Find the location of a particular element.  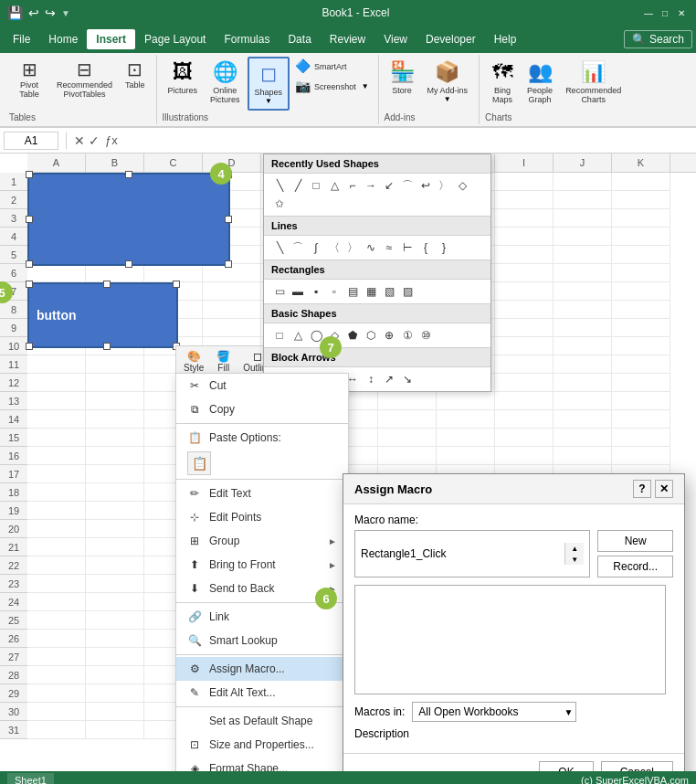

row-header-13: 13 is located at coordinates (14, 401).